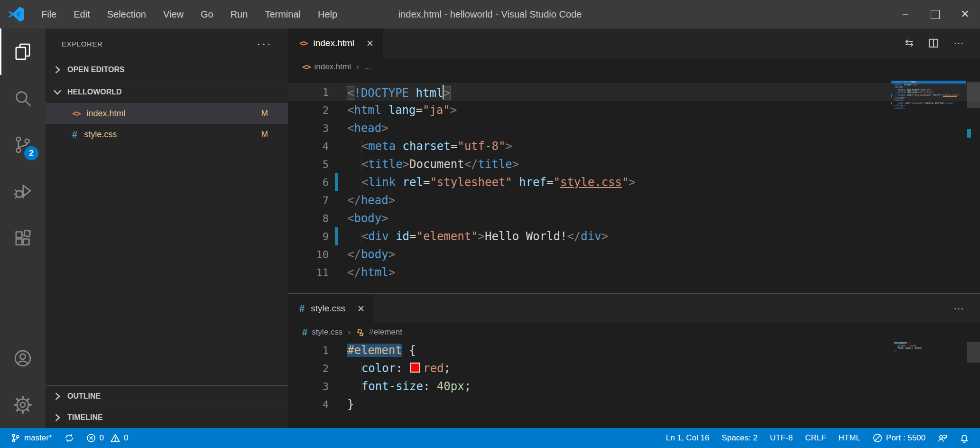 This screenshot has height=448, width=980. What do you see at coordinates (928, 95) in the screenshot?
I see `minimap: <!DOCTYPE html><html lang="ja"><head> <m…` at bounding box center [928, 95].